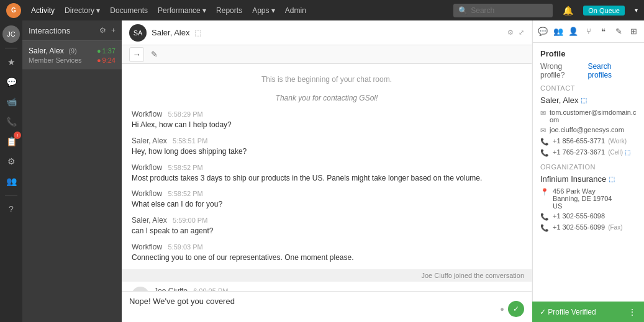 The image size is (644, 322). What do you see at coordinates (522, 32) in the screenshot?
I see `chat-header-expand: ⤢` at bounding box center [522, 32].